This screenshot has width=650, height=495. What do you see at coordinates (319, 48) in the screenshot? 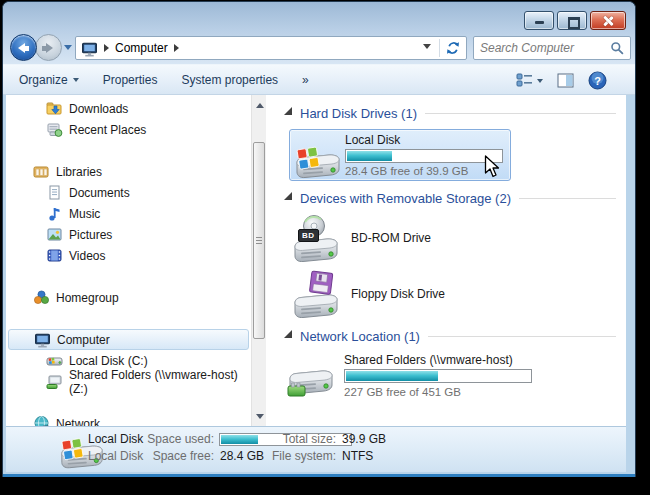
I see `navigation-bar: Computer Search Computer` at bounding box center [319, 48].